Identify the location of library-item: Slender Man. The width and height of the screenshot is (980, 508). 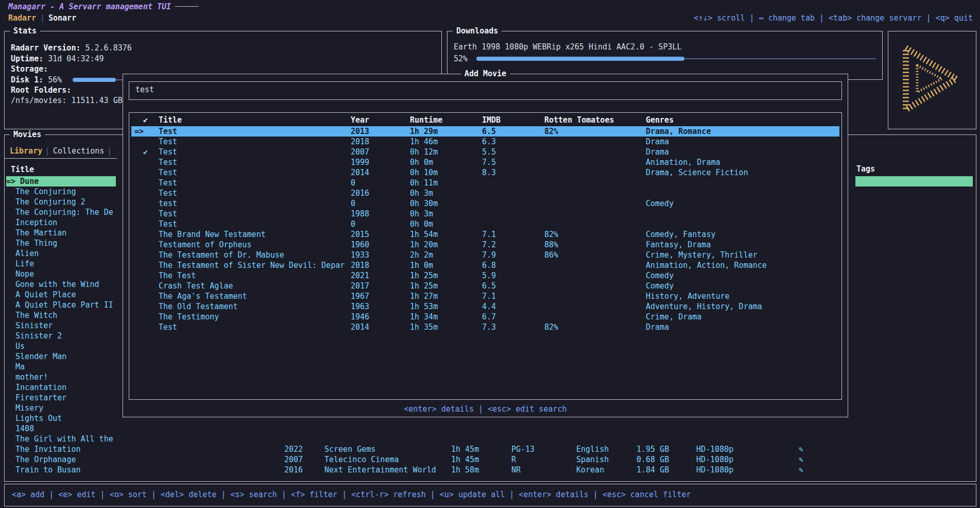
(61, 357).